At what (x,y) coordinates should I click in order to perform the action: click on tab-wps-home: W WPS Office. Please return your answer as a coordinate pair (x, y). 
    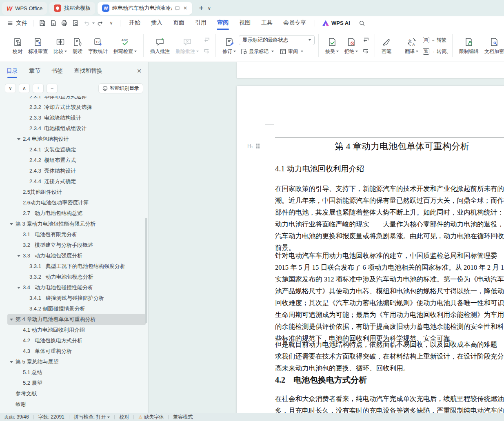
    Looking at the image, I should click on (24, 8).